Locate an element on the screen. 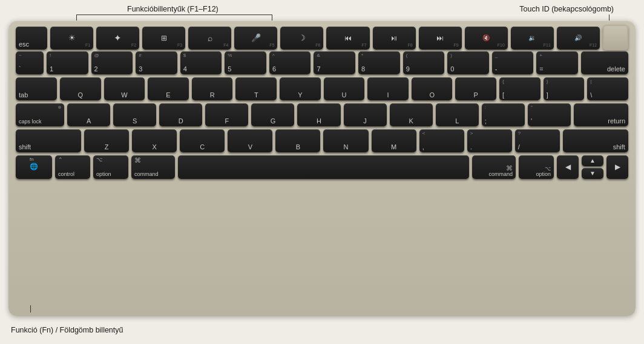  annotation-top-fn: Funkcióbillentyűk (F1–F12) is located at coordinates (173, 9).